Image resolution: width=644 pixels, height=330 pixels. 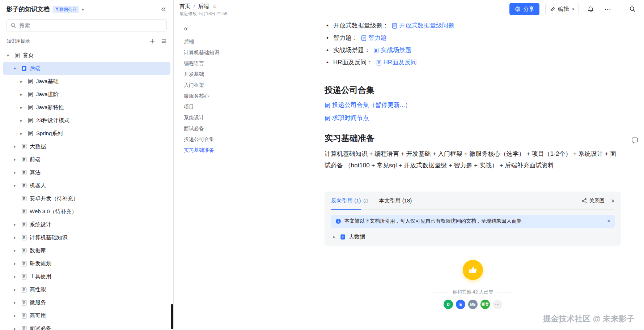 What do you see at coordinates (185, 7) in the screenshot?
I see `breadcrumb-home: 首页` at bounding box center [185, 7].